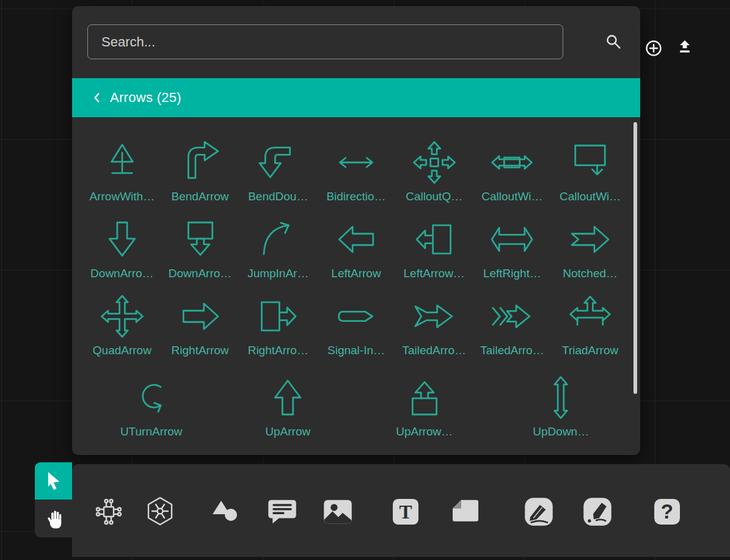  What do you see at coordinates (667, 512) in the screenshot?
I see `help-glyph: ?` at bounding box center [667, 512].